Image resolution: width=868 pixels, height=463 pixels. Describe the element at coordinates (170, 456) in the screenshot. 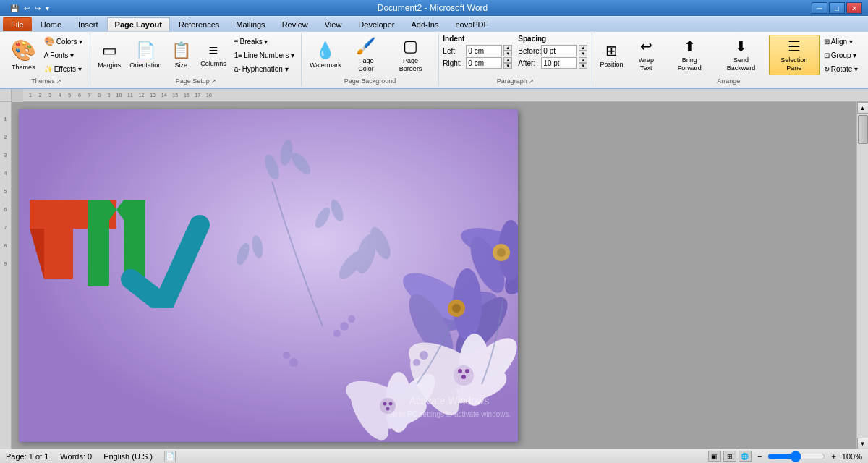

I see `view-status-icon: 📄` at that location.